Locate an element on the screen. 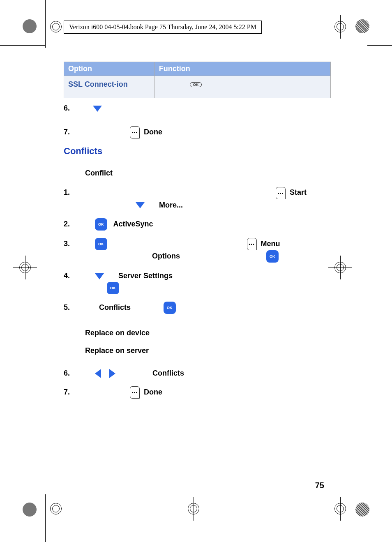 This screenshot has height=542, width=392. step-number: 4. is located at coordinates (69, 276).